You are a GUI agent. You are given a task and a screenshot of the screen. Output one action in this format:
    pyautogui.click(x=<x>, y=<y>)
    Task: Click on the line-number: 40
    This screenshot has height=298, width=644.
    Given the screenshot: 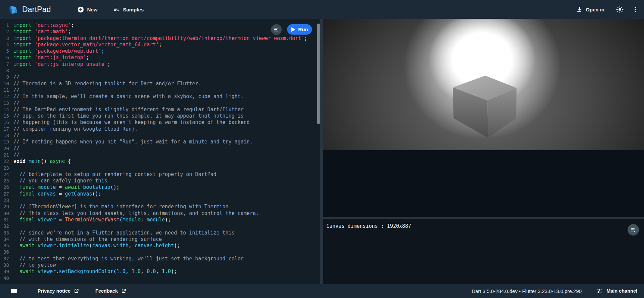 What is the action you would take?
    pyautogui.click(x=7, y=278)
    